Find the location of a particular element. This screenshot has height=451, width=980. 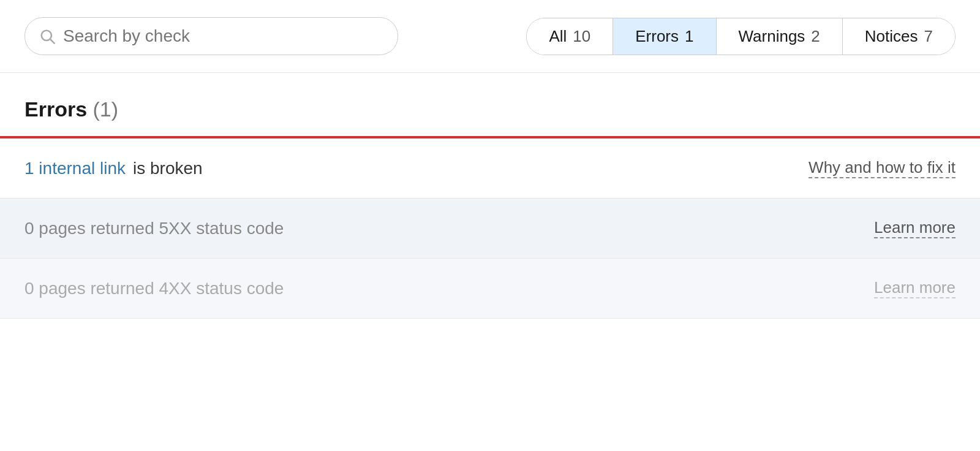

tab-all-count: 10 is located at coordinates (582, 37).